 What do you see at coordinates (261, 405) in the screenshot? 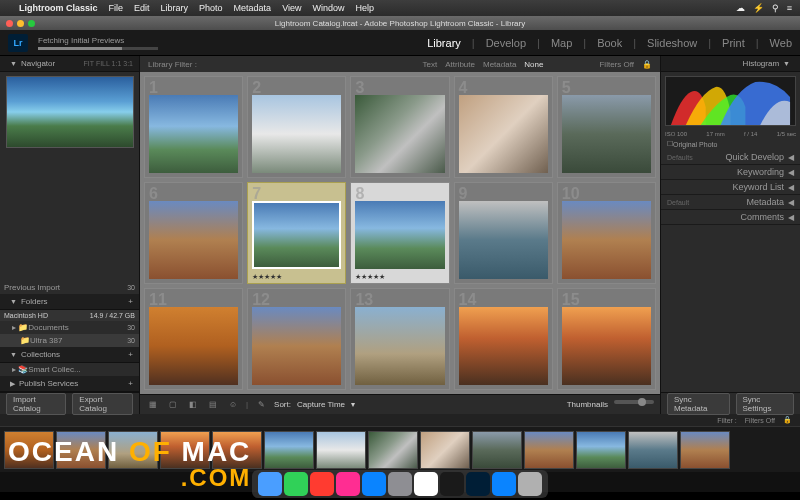
I see `painter-icon: ✎` at bounding box center [261, 405].